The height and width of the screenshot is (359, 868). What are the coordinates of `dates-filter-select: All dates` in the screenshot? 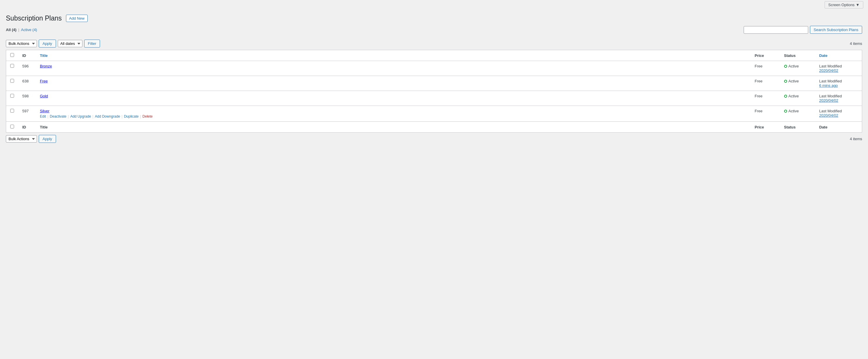 It's located at (70, 43).